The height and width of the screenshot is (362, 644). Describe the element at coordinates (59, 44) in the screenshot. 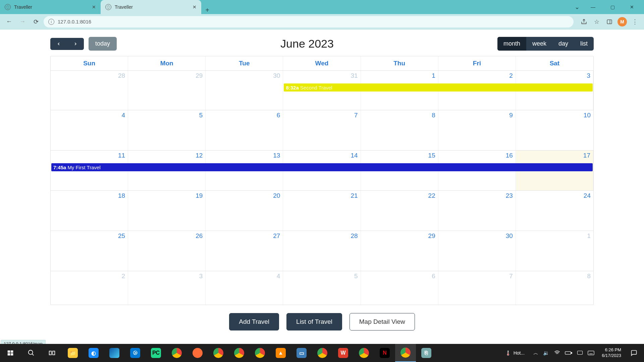

I see `prev-button` at that location.